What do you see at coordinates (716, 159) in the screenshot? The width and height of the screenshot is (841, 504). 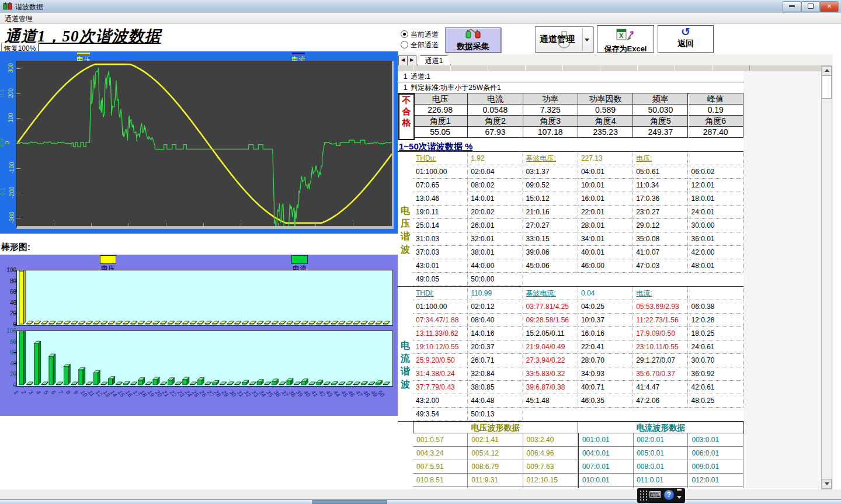 I see `voltage-harmonic-header-cell` at bounding box center [716, 159].